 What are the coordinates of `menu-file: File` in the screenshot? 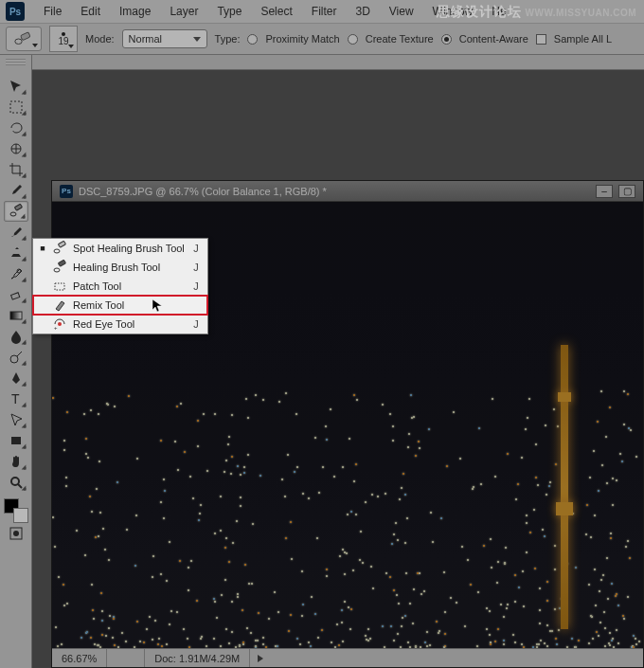 It's located at (53, 11).